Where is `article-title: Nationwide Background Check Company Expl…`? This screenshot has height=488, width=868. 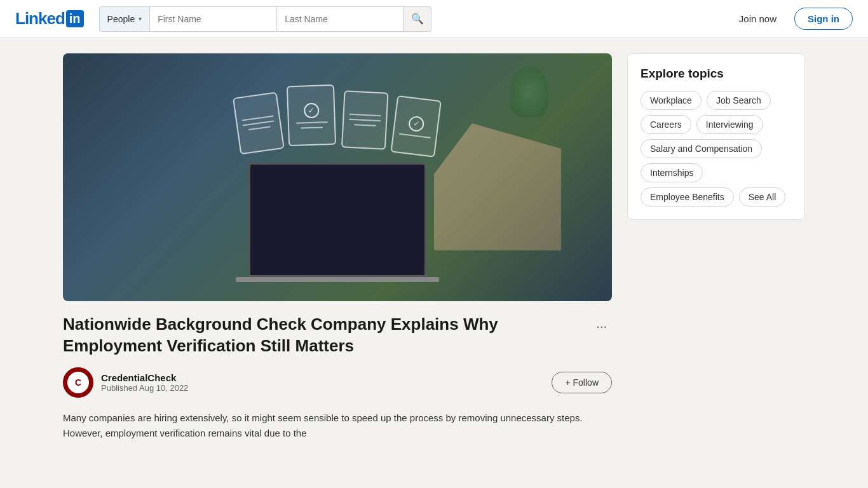
article-title: Nationwide Background Check Company Expl… is located at coordinates (323, 336).